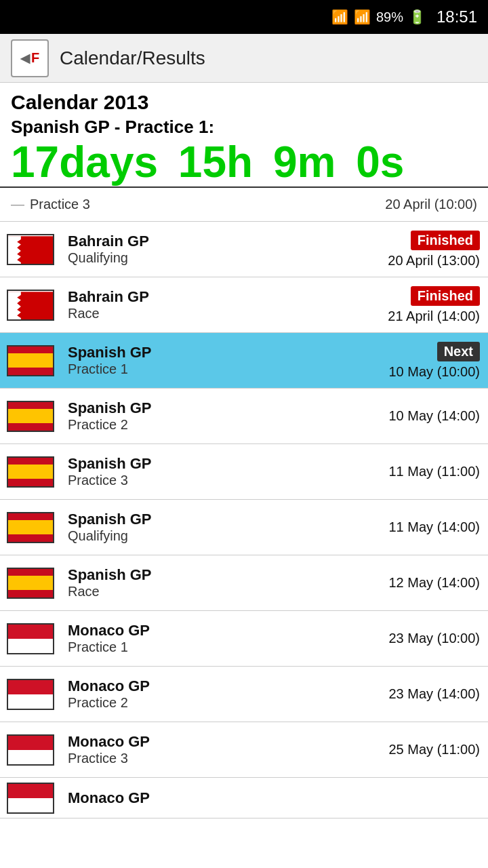 This screenshot has height=868, width=488. Describe the element at coordinates (244, 528) in the screenshot. I see `race-row: Spanish GPQualifying11 May (14:00)` at that location.